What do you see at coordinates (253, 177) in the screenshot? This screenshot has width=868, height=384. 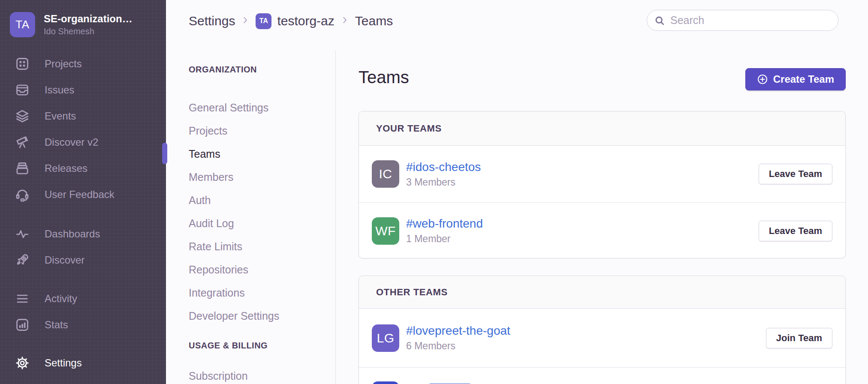 I see `settings-nav-item-members: Members` at bounding box center [253, 177].